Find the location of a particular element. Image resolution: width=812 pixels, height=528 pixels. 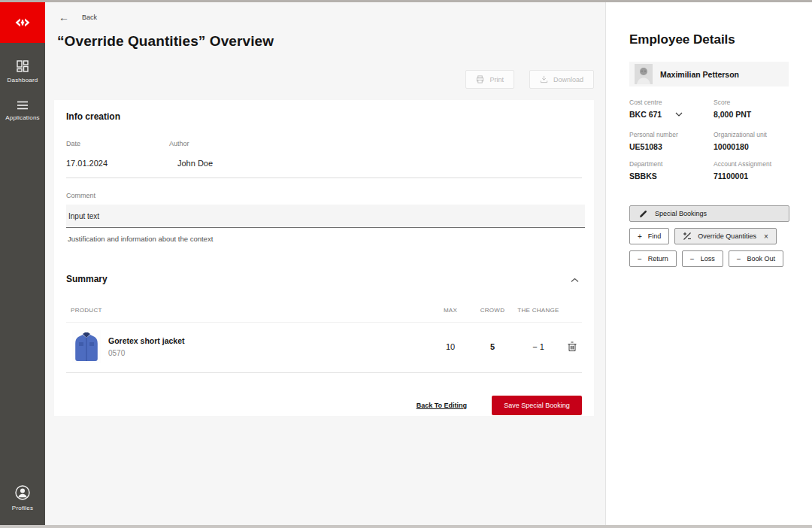

sidebar-item-dashboard: Dashboard is located at coordinates (23, 71).